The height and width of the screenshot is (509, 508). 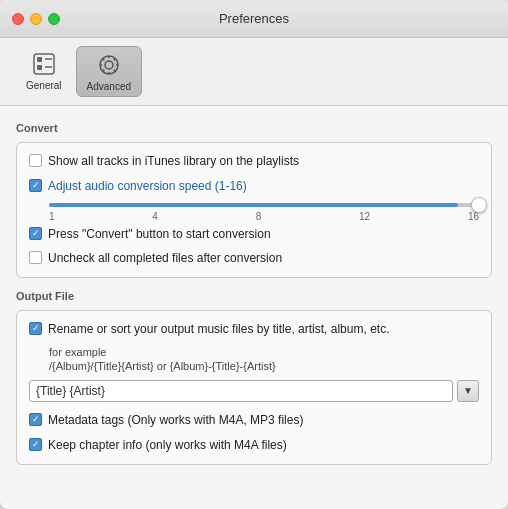 I want to click on keep-chapter-row: Keep chapter info (only works with M4A f…, so click(x=254, y=446).